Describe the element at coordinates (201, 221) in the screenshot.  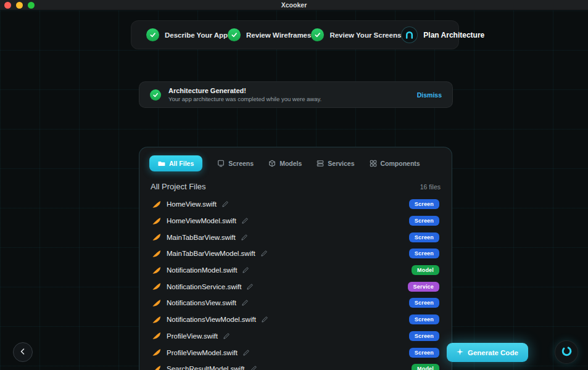
I see `file-name: HomeViewModel.swift` at that location.